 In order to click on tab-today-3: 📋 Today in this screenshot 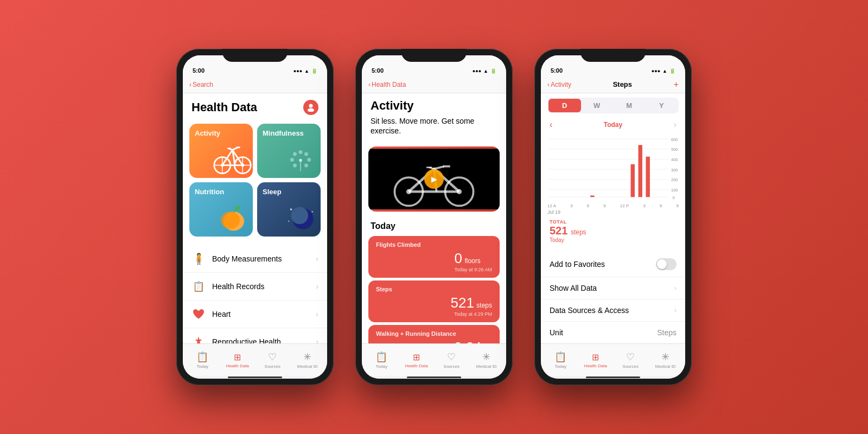, I will do `click(560, 360)`.